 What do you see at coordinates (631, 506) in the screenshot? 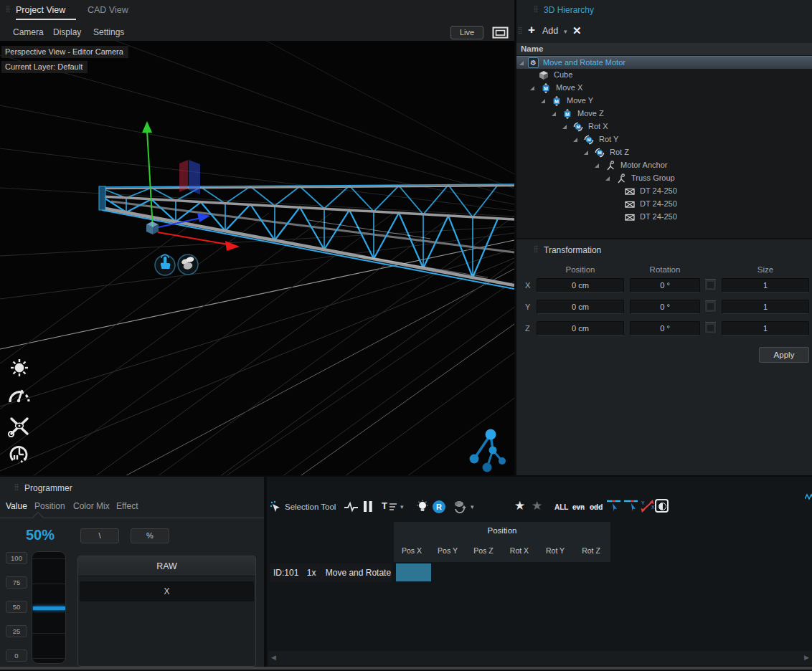
I see `prev-fixture-icon` at bounding box center [631, 506].